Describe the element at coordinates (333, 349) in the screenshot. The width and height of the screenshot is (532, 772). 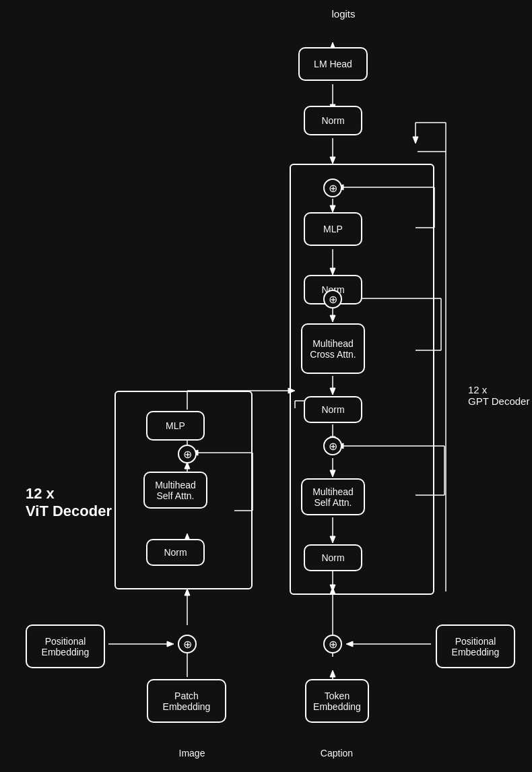
I see `multihead-cross-box: Multihead Cross Attn.` at that location.